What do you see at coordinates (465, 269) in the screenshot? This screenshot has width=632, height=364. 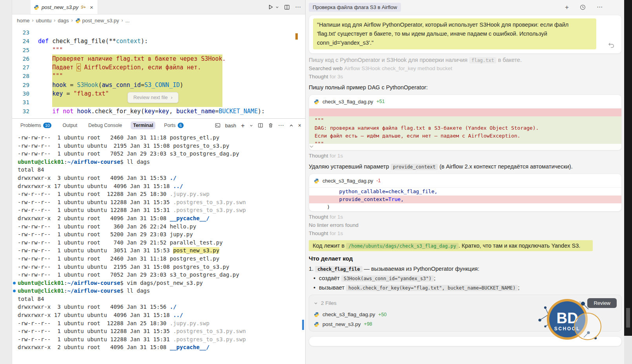 I see `ordered-list-item: 1. check_flag_file — вызываемая из Pytho…` at bounding box center [465, 269].